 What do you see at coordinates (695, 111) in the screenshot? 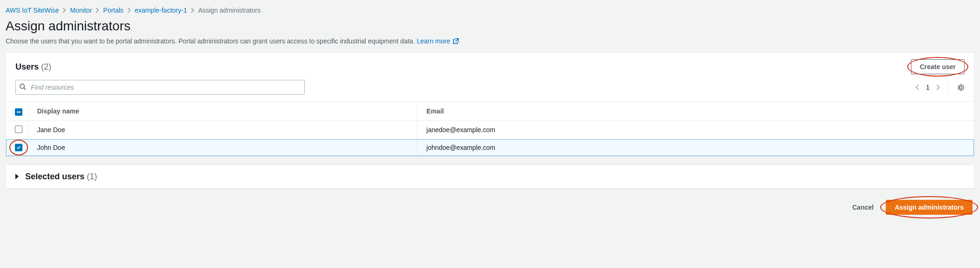
I see `column-header-email: Email` at bounding box center [695, 111].